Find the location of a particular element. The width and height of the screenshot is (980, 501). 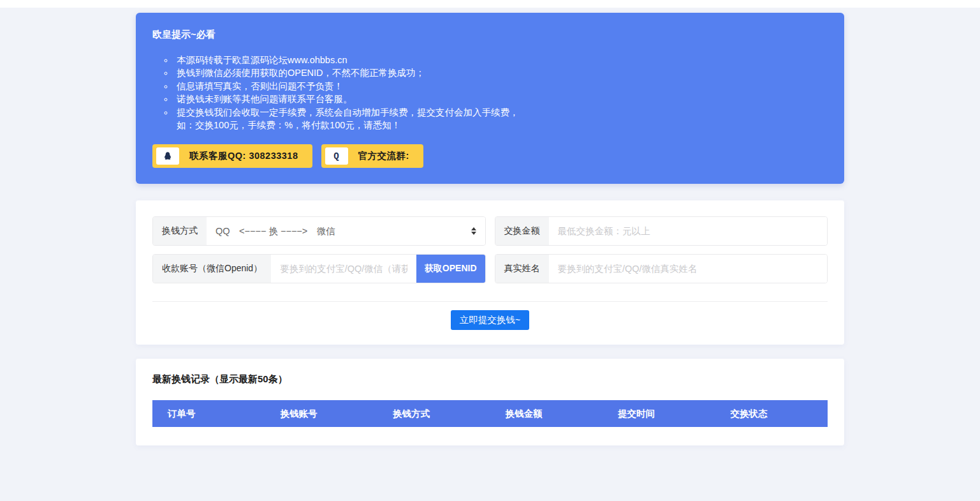

official-group-label: 官方交流群: is located at coordinates (384, 156).